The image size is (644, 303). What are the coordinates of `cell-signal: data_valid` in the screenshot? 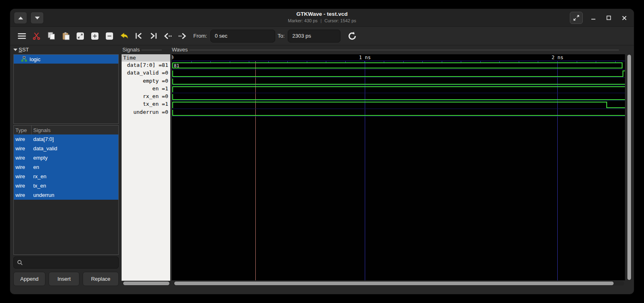 It's located at (45, 148).